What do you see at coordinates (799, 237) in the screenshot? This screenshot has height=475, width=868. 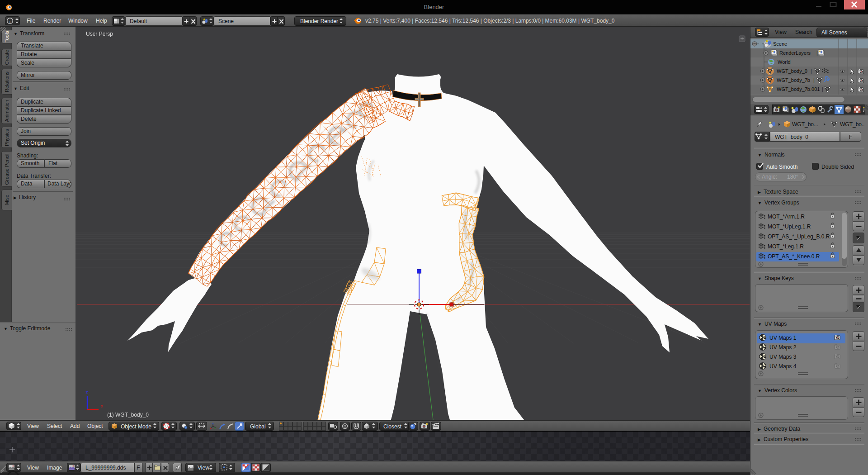 I see `svg-text: OPT_AS_*_UpLeg_B.0.R` at bounding box center [799, 237].